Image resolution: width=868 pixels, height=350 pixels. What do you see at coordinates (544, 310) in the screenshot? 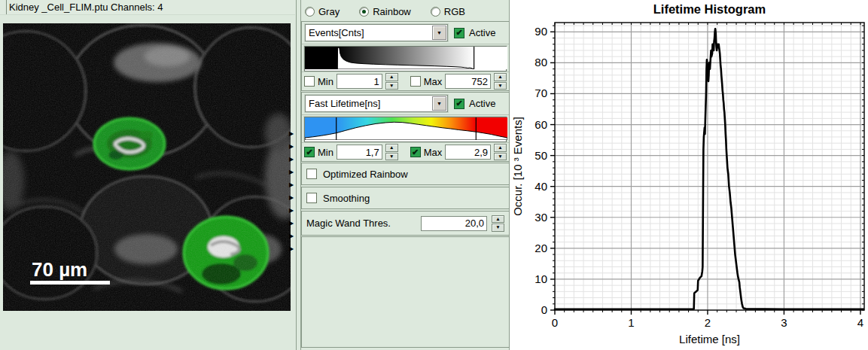
I see `y-tick-label: 0` at bounding box center [544, 310].